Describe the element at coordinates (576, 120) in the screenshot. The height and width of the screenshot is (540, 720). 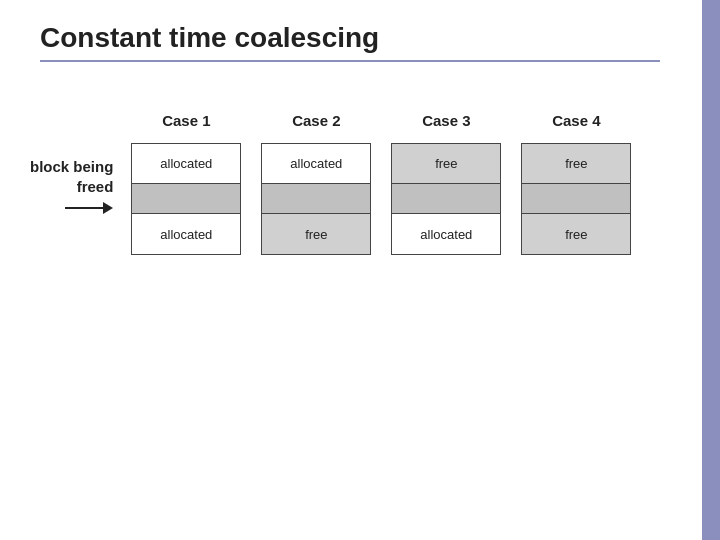
I see `case4-label: Case 4` at that location.